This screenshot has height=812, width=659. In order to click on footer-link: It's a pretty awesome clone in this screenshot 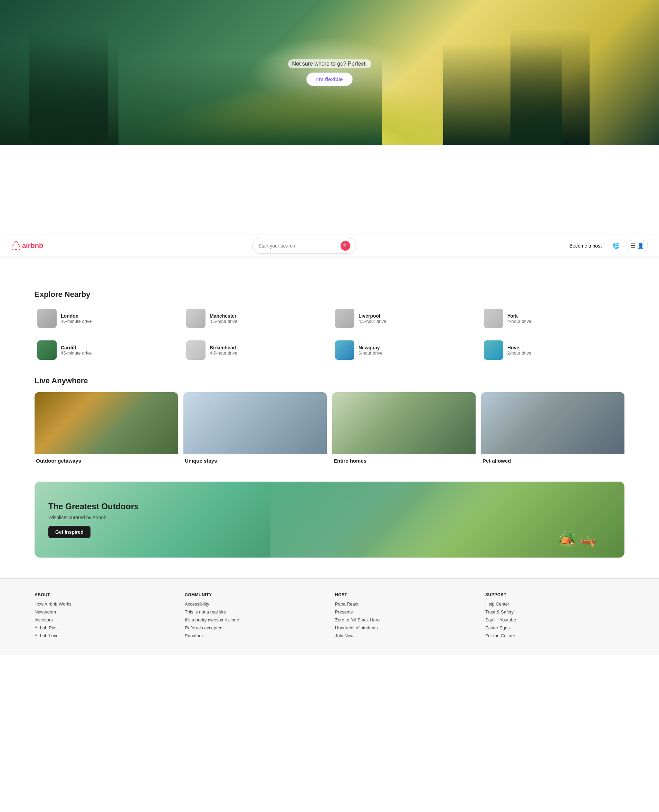, I will do `click(254, 620)`.